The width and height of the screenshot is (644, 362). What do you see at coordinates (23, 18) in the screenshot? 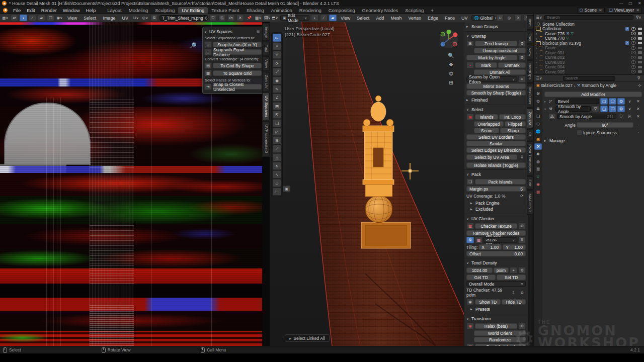
I see `uv-vertex-select-icon: ▪` at bounding box center [23, 18].